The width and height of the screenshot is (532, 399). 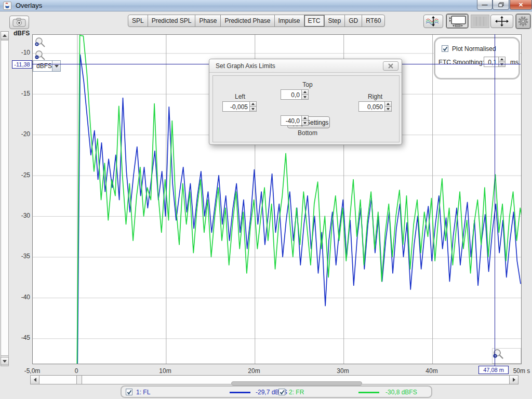 I want to click on vertical-scrollbar-thumb, so click(x=5, y=198).